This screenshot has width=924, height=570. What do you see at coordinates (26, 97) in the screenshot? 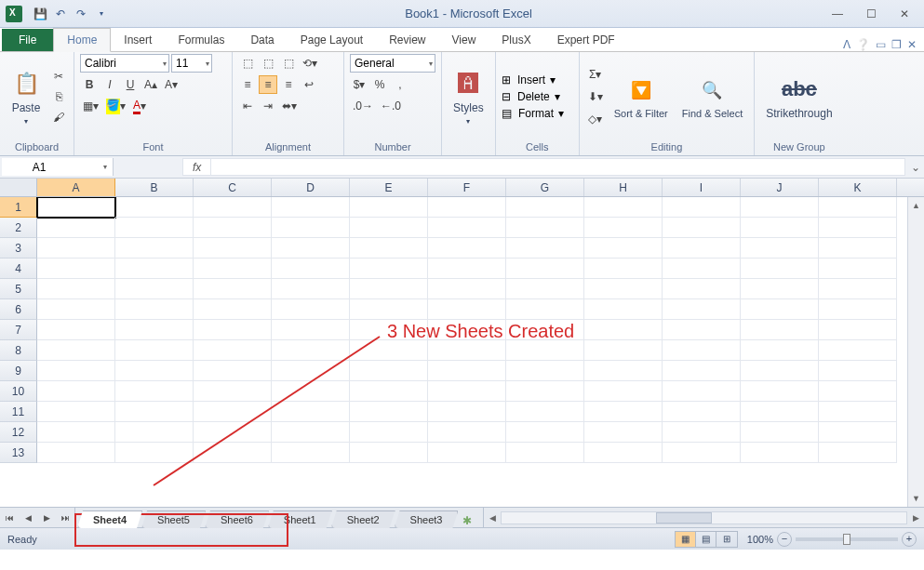
I see `paste-button: 📋 Paste ▾` at bounding box center [26, 97].